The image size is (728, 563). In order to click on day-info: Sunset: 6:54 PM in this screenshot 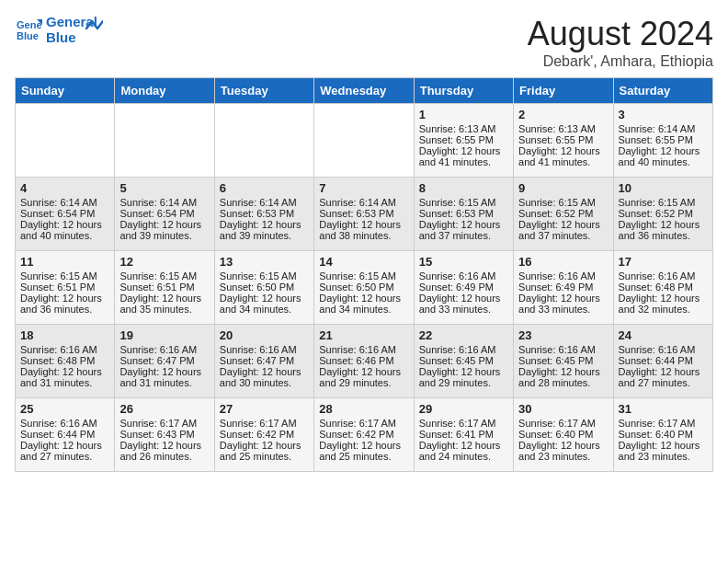, I will do `click(164, 213)`.